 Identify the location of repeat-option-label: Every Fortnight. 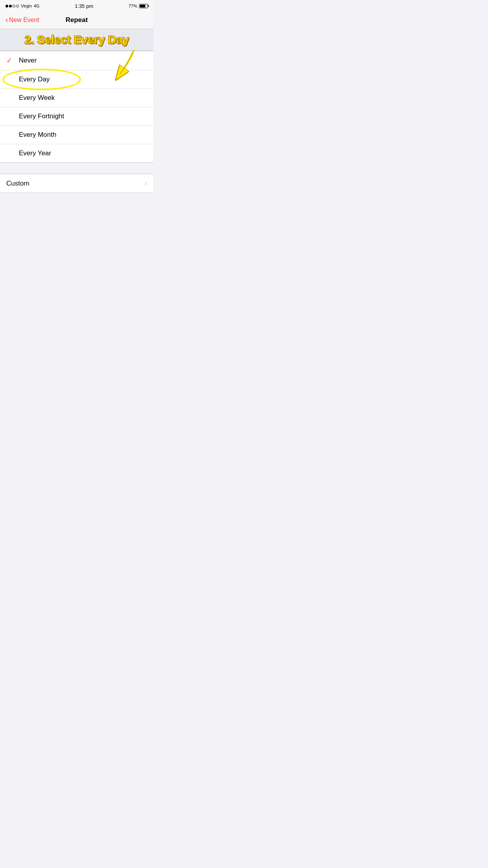
(77, 116).